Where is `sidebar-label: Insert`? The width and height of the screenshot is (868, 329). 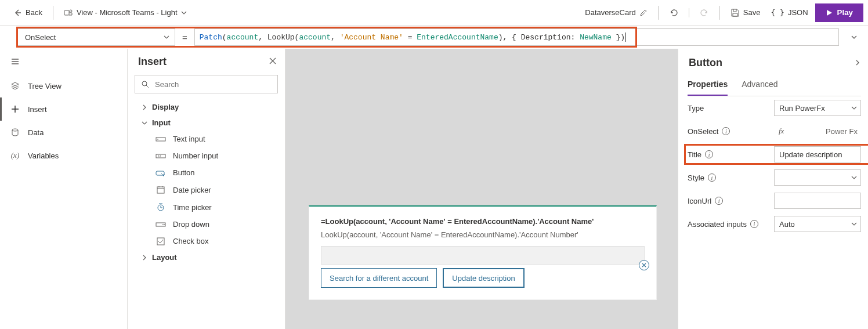
sidebar-label: Insert is located at coordinates (37, 109).